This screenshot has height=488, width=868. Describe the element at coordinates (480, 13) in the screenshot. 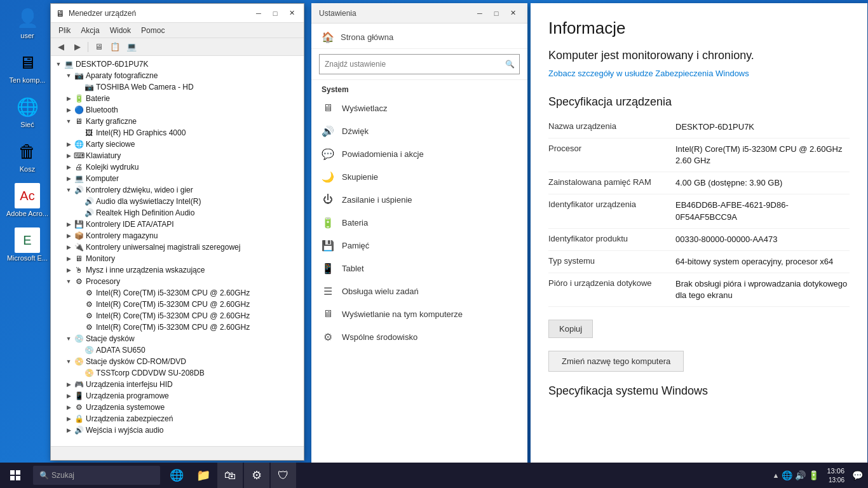

I see `settings-minimize: ─` at that location.